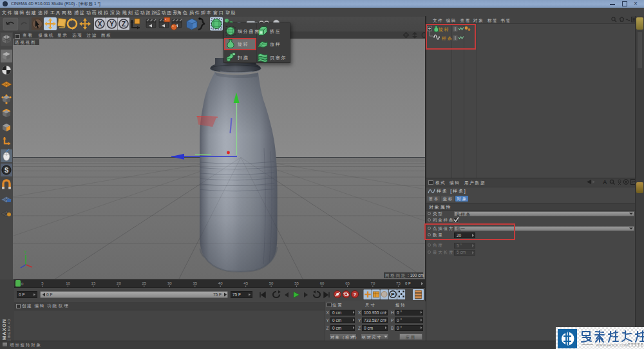 This screenshot has height=349, width=644. What do you see at coordinates (296, 283) in the screenshot?
I see `svg-text: 55` at bounding box center [296, 283].